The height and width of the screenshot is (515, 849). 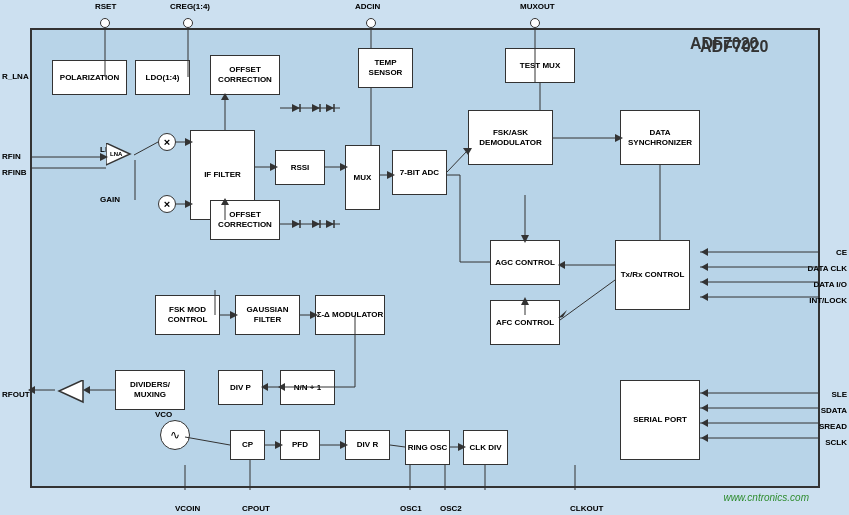 I want to click on afc-control-block: AFC CONTROL, so click(x=525, y=322).